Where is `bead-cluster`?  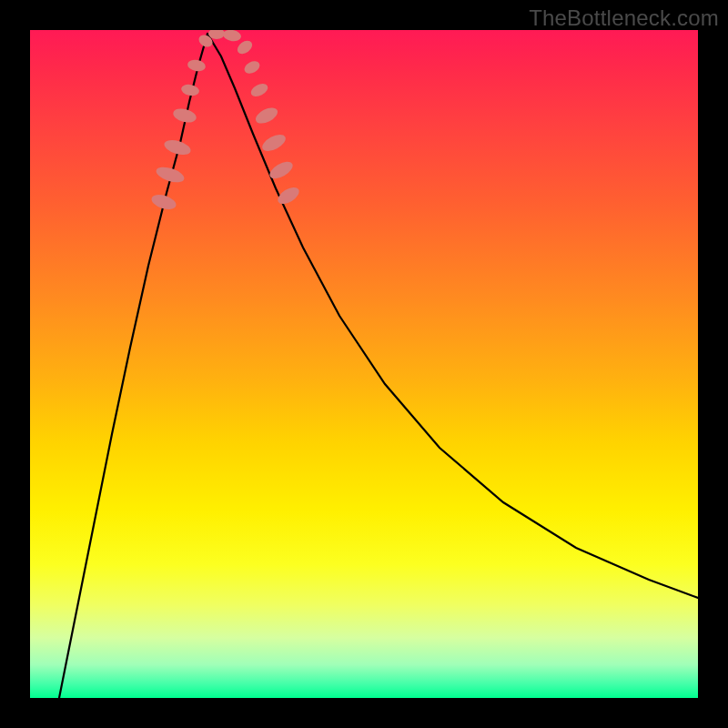
bead-cluster is located at coordinates (226, 121).